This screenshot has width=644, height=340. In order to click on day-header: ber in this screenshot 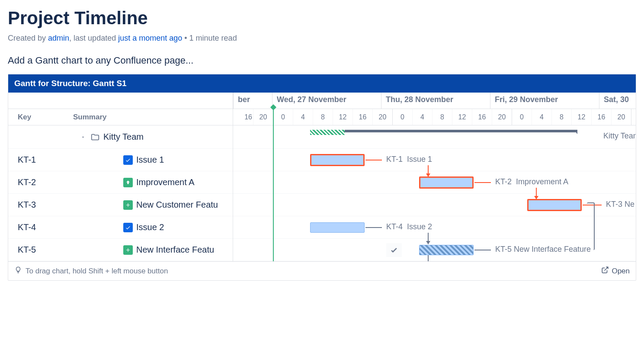, I will do `click(253, 100)`.